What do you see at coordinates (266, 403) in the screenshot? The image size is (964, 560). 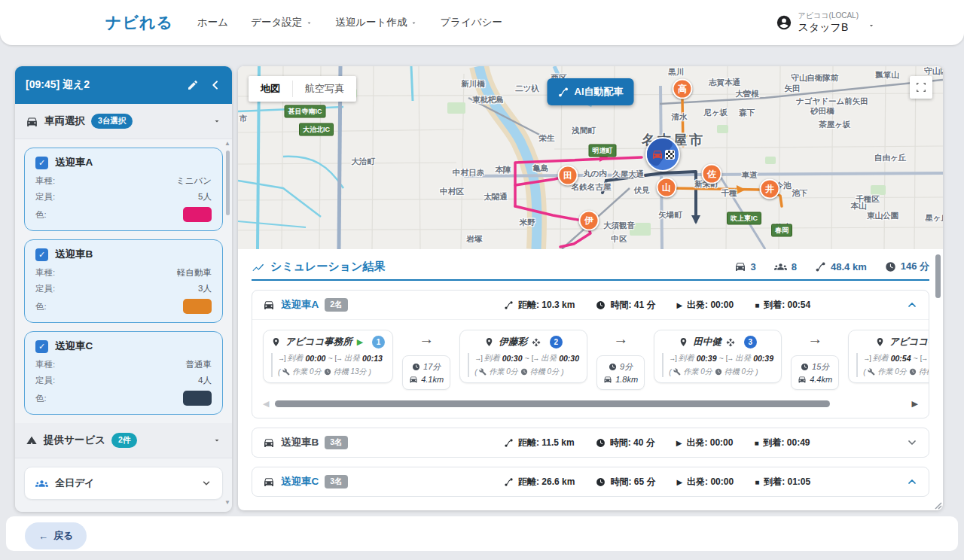 I see `scroll-left-arrow: ◀` at bounding box center [266, 403].